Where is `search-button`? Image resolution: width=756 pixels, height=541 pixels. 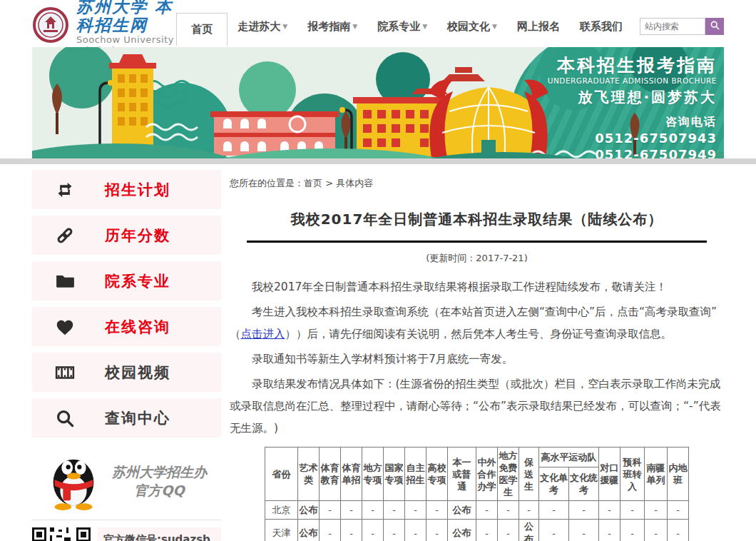 search-button is located at coordinates (715, 26).